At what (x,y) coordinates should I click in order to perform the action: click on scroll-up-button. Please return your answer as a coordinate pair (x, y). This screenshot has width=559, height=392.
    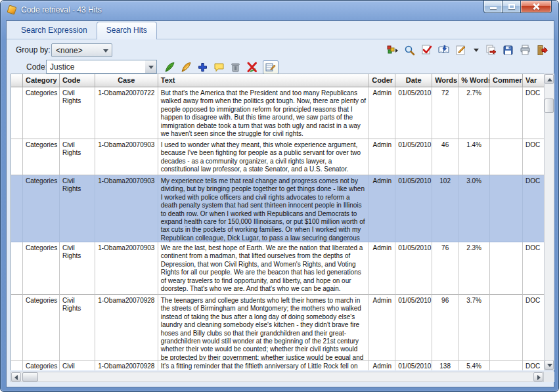
    Looking at the image, I should click on (549, 79).